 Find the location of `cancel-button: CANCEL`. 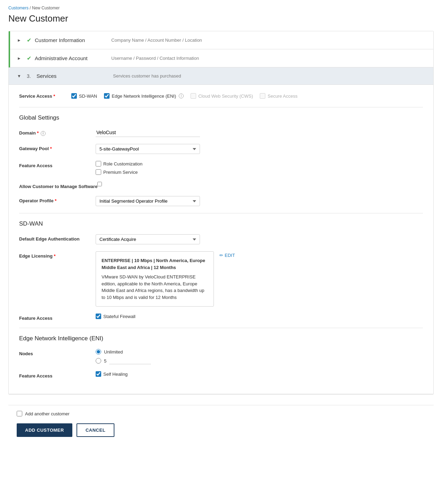

cancel-button: CANCEL is located at coordinates (95, 430).